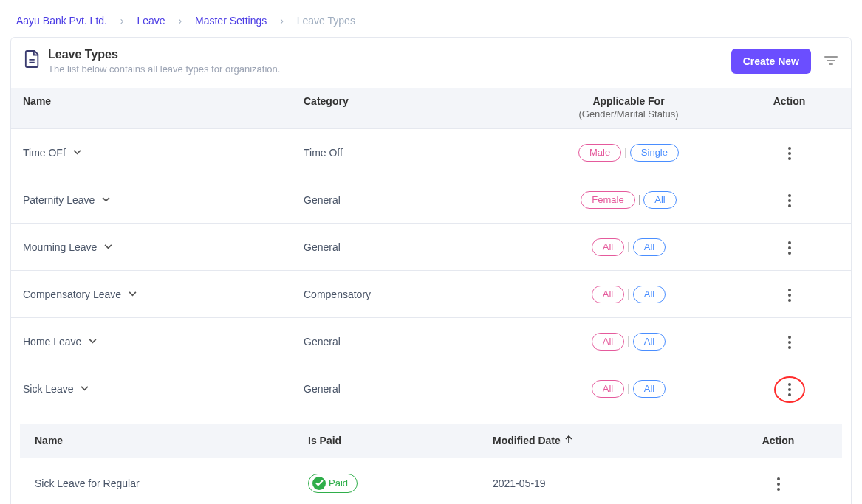 The width and height of the screenshot is (862, 504). What do you see at coordinates (779, 484) in the screenshot?
I see `sub-row-actions-menu` at bounding box center [779, 484].